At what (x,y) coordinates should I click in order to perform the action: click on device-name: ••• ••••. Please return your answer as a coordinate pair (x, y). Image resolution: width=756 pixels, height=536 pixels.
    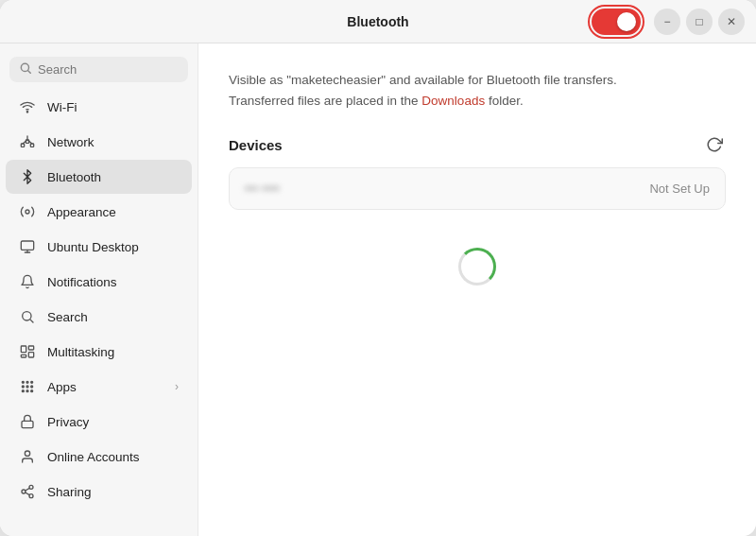
    Looking at the image, I should click on (263, 189).